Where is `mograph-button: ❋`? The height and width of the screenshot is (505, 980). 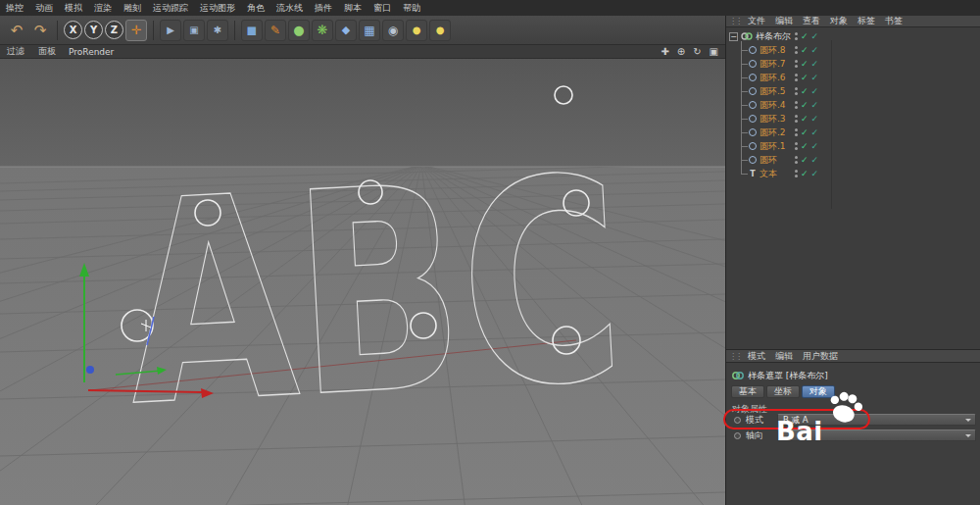 mograph-button: ❋ is located at coordinates (322, 30).